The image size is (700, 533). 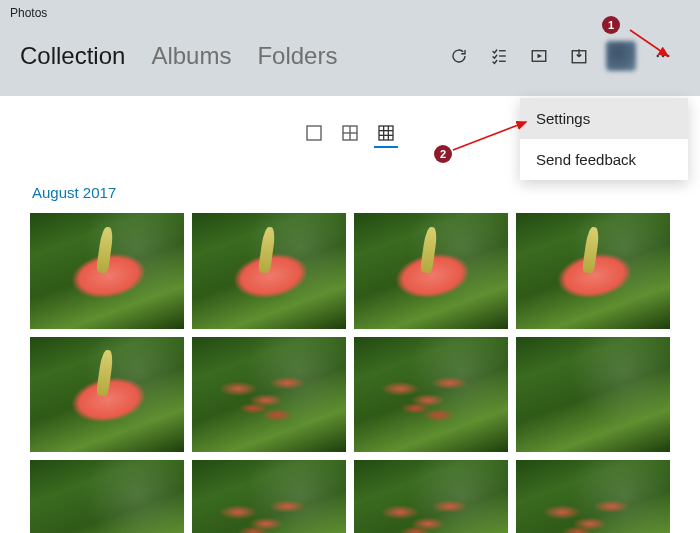 What do you see at coordinates (350, 56) in the screenshot?
I see `nav-bar: Collection Albums Folders` at bounding box center [350, 56].